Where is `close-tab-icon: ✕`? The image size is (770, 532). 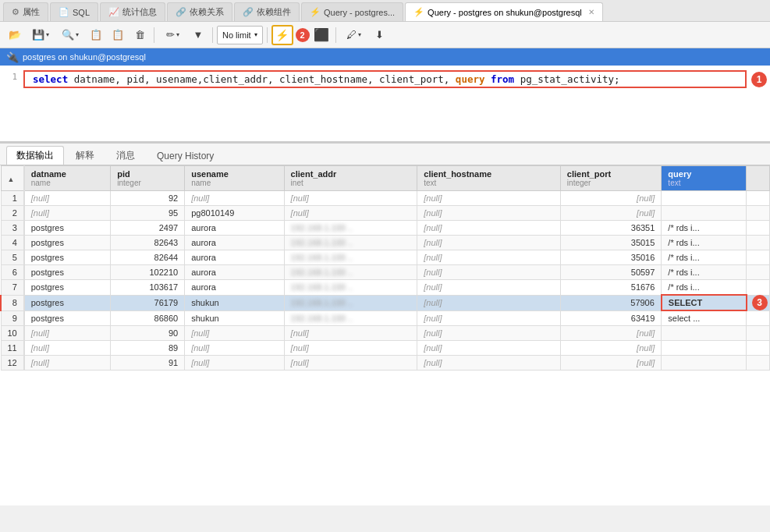 close-tab-icon: ✕ is located at coordinates (591, 12).